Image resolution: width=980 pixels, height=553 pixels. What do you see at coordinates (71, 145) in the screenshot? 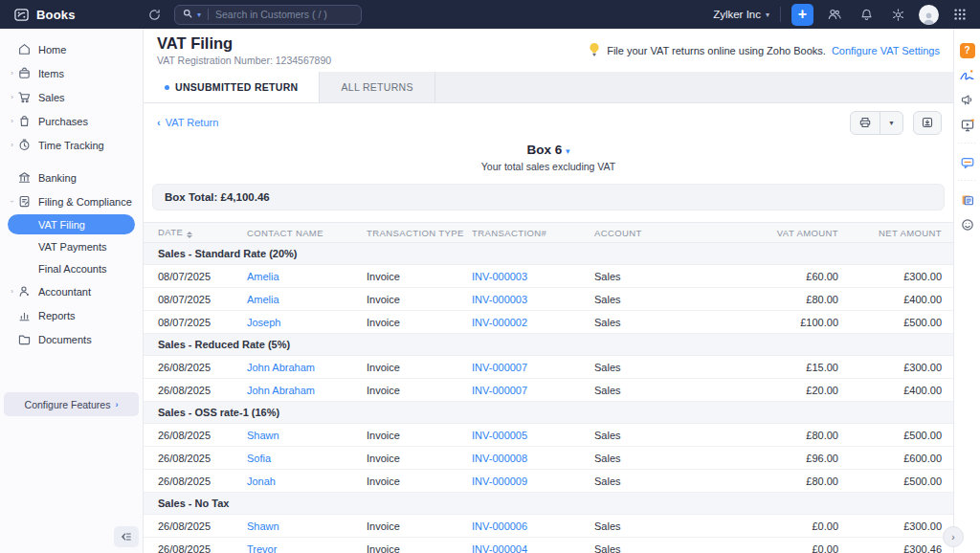
I see `sidebar-item-time-tracking: › Time Tracking` at bounding box center [71, 145].